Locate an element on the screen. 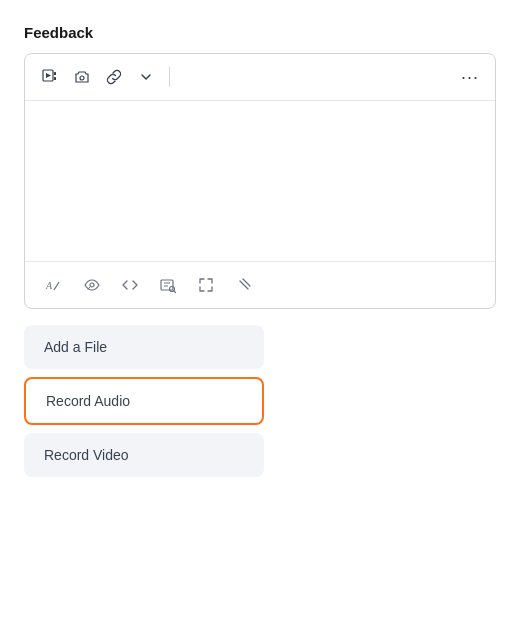 This screenshot has height=629, width=520. editor-footer: A is located at coordinates (260, 284).